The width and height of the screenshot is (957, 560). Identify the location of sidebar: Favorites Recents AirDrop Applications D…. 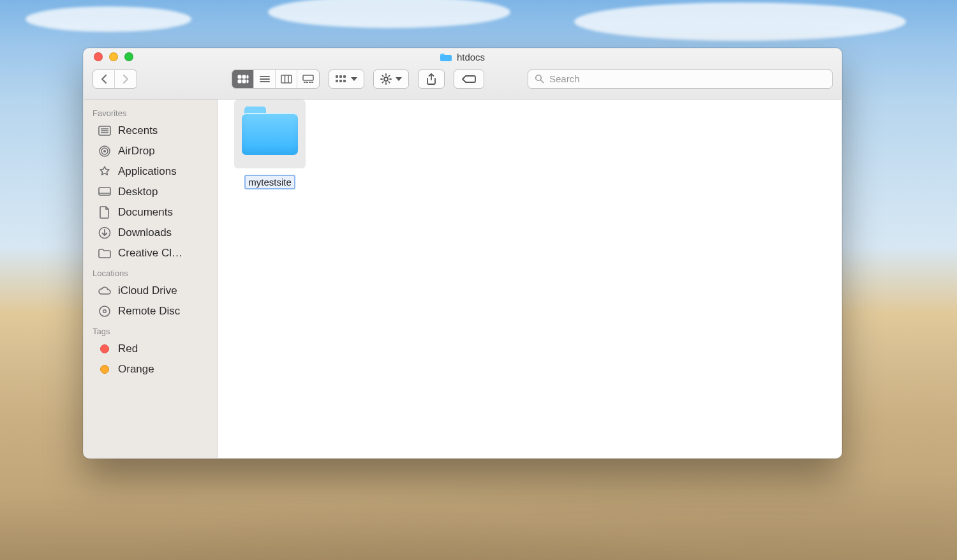
(151, 279).